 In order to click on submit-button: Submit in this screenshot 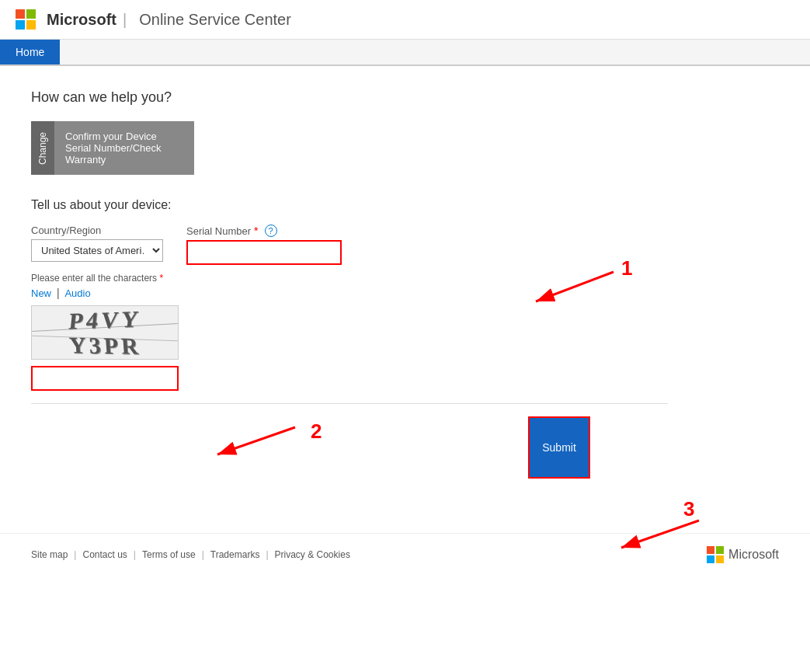, I will do `click(559, 447)`.